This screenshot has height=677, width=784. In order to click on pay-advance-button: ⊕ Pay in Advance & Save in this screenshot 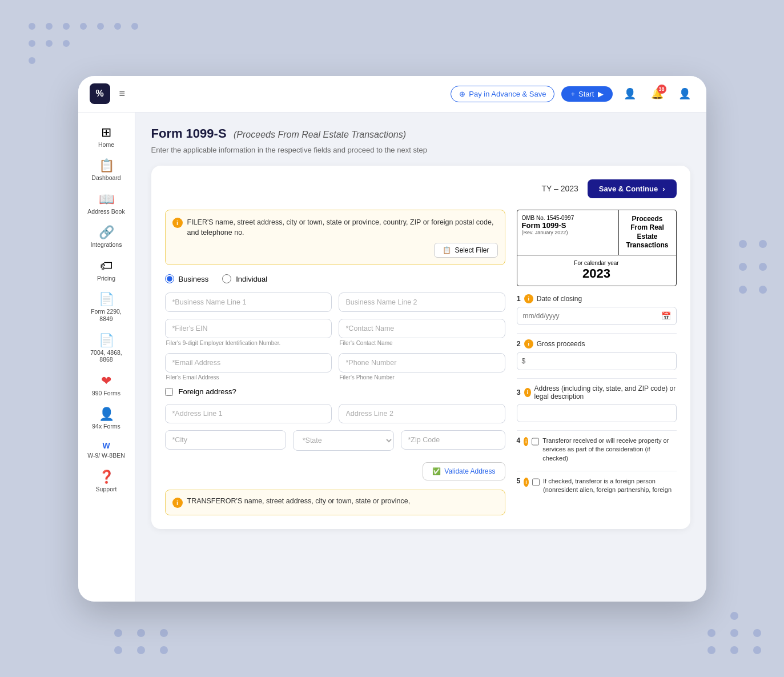, I will do `click(502, 94)`.